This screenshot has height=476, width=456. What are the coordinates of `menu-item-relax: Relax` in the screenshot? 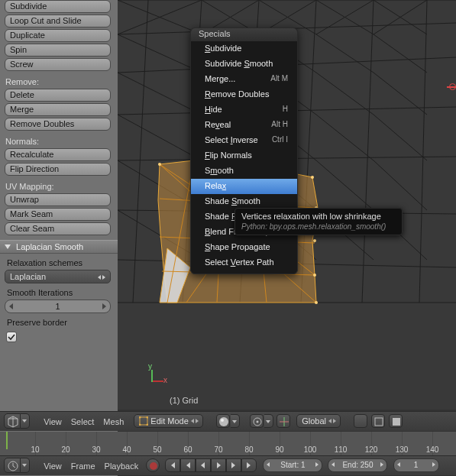 It's located at (244, 186).